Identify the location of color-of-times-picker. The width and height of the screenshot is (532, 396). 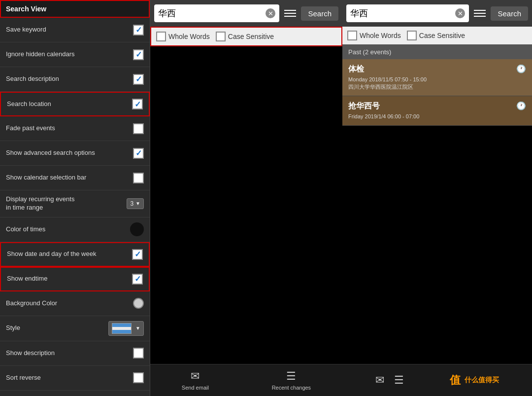
(137, 229).